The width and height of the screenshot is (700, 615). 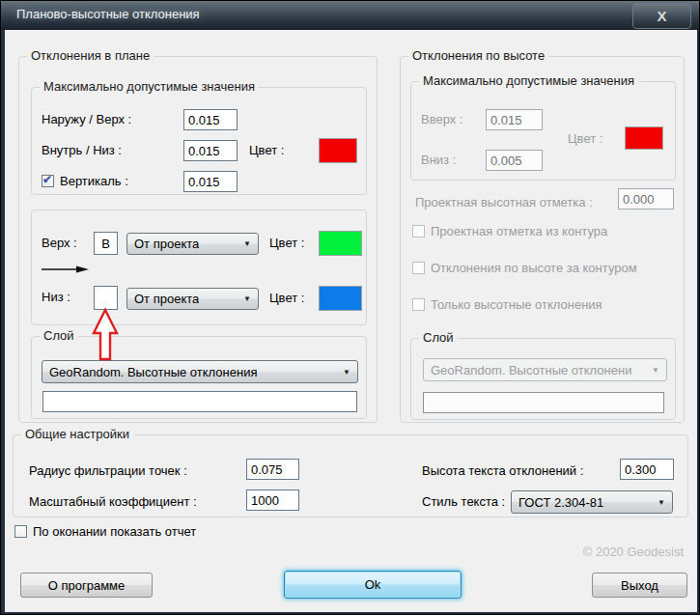 What do you see at coordinates (514, 160) in the screenshot?
I see `height-down-input` at bounding box center [514, 160].